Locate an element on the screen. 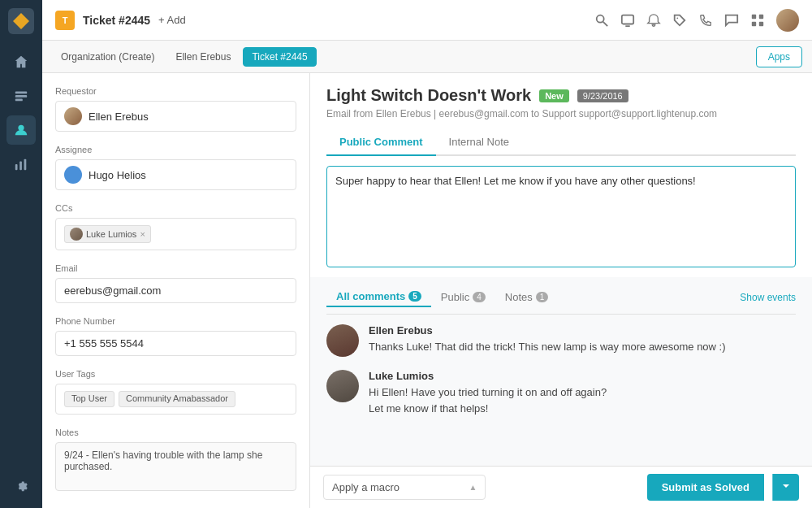  compose-tabs: Public Comment Internal Note is located at coordinates (561, 143).